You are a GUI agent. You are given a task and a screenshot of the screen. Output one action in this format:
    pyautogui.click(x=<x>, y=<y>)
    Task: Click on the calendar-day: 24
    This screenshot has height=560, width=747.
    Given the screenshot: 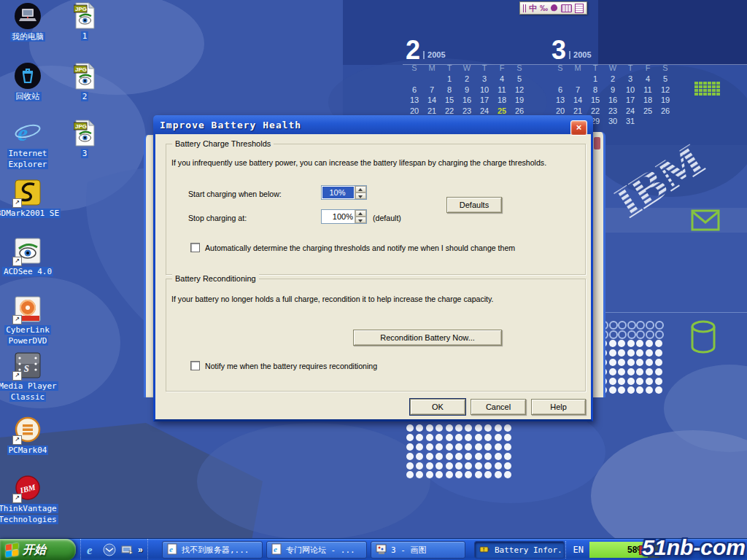 What is the action you would take?
    pyautogui.click(x=630, y=112)
    